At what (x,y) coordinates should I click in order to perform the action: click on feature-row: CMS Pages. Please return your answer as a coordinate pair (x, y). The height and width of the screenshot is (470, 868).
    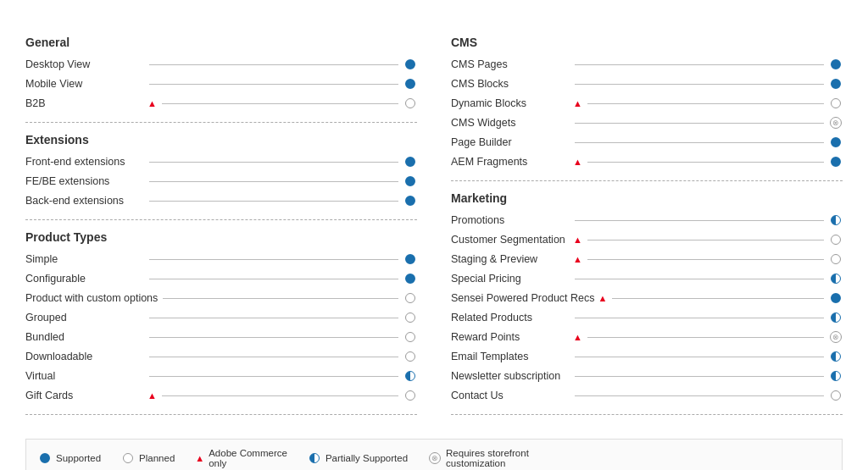
    Looking at the image, I should click on (647, 64).